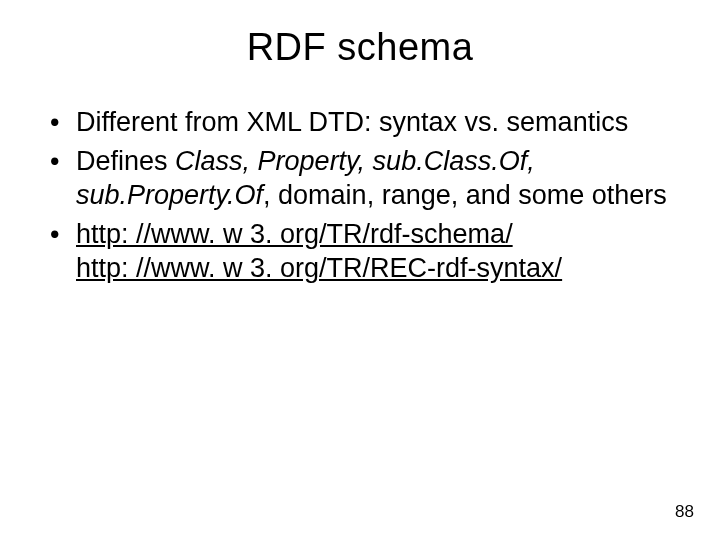 The image size is (720, 540). I want to click on slide-title: RDF schema, so click(360, 48).